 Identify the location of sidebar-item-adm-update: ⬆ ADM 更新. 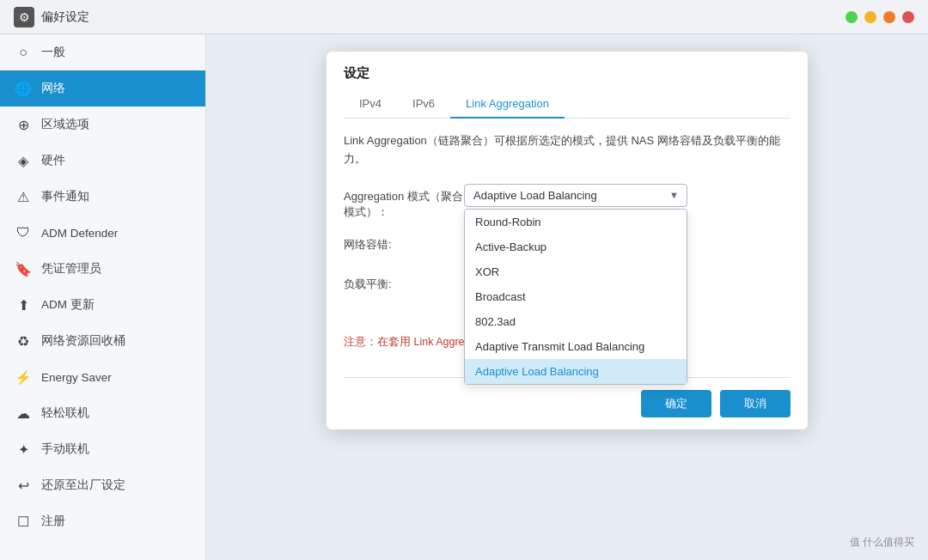
(103, 305).